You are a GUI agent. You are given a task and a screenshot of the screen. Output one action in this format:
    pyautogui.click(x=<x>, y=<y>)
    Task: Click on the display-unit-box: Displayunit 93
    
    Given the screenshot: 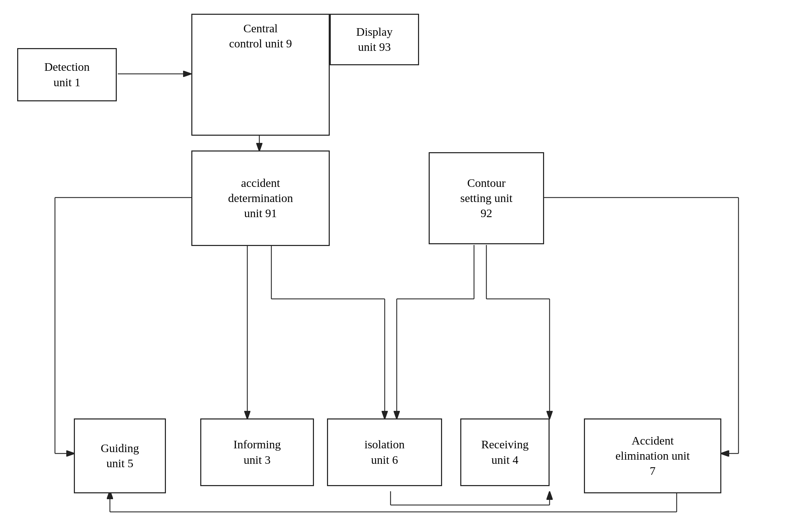 What is the action you would take?
    pyautogui.click(x=374, y=40)
    